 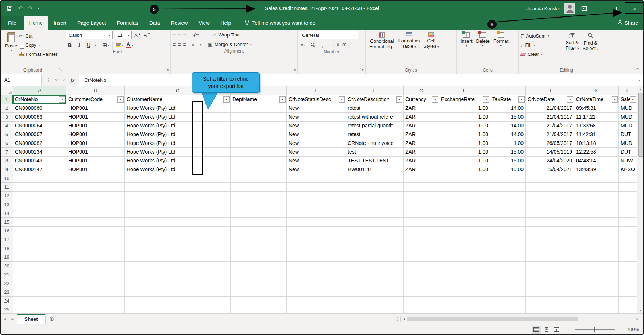 I want to click on cell-C18, so click(x=178, y=249).